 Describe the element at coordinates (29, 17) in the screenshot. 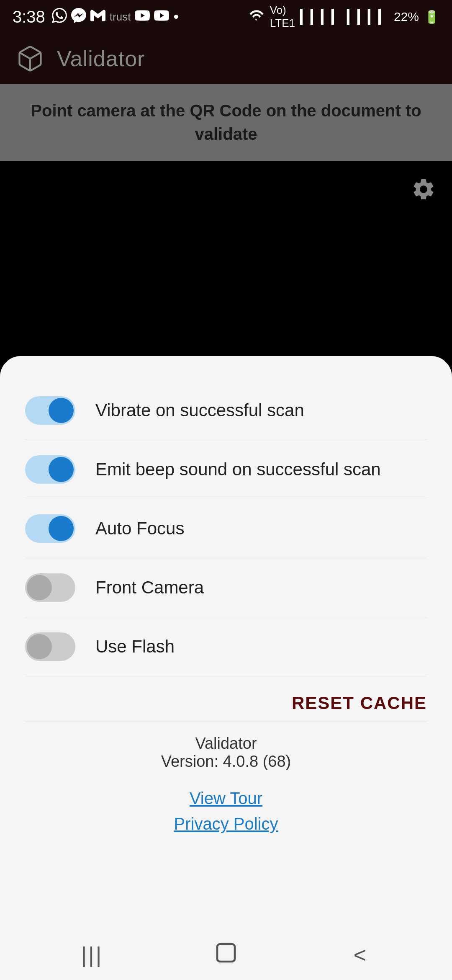

I see `status-time: 3:38` at that location.